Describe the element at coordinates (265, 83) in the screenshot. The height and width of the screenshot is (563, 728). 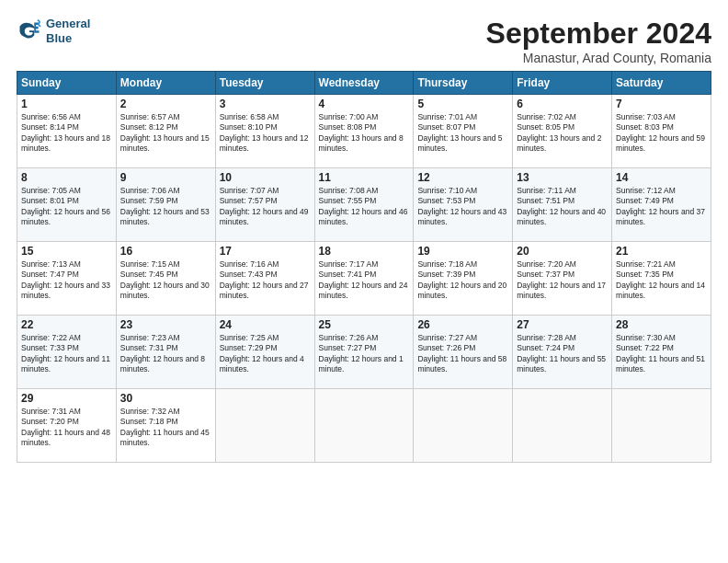
I see `header-tuesday: Tuesday` at that location.